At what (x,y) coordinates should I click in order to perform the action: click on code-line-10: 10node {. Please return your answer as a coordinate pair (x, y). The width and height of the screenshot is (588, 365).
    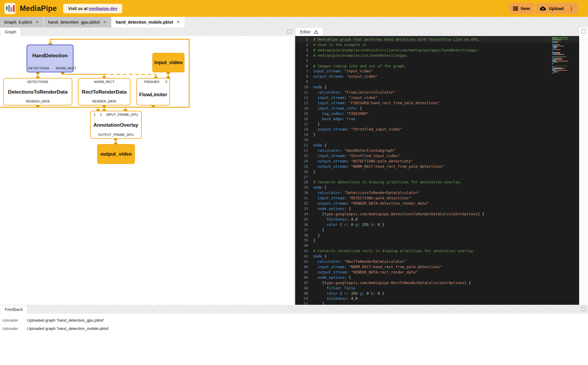
    Looking at the image, I should click on (437, 87).